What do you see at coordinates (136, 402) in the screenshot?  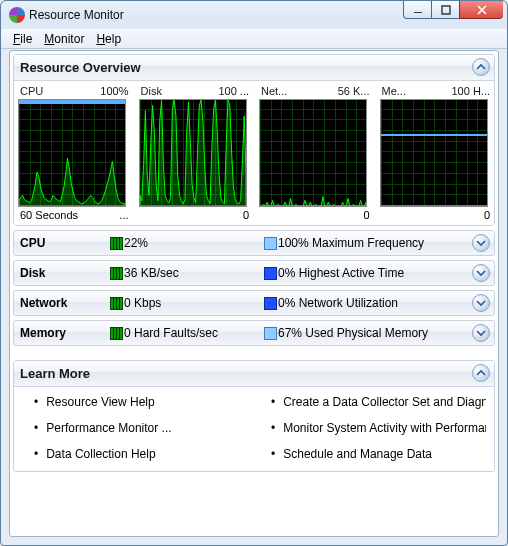 I see `learn-link: Resource View Help` at bounding box center [136, 402].